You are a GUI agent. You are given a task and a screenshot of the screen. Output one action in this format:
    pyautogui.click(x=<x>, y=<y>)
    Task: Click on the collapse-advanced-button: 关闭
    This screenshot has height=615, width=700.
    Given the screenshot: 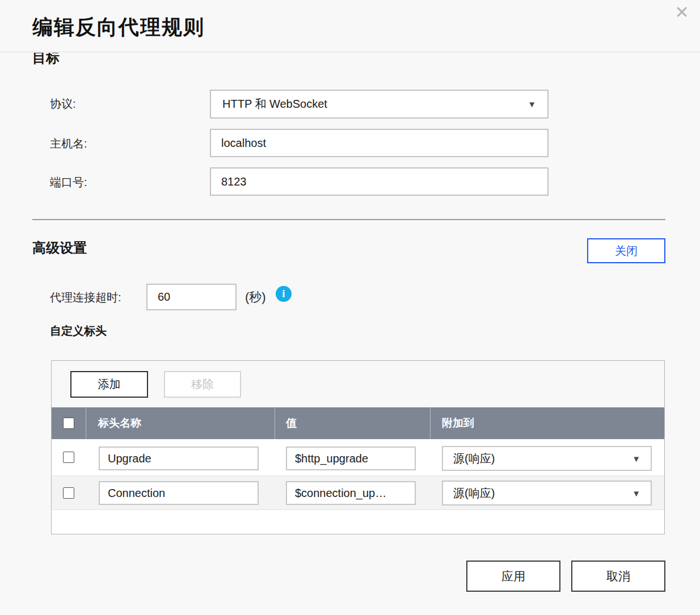 What is the action you would take?
    pyautogui.click(x=626, y=251)
    